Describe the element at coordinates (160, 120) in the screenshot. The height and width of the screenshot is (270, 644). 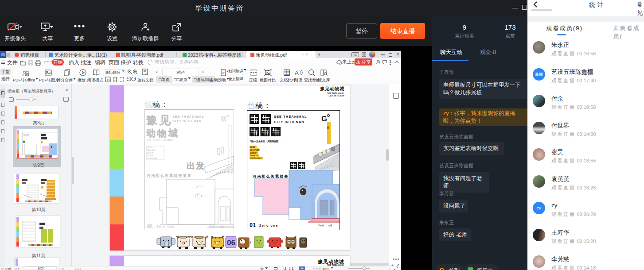
I see `svg-text: 豫见` at that location.